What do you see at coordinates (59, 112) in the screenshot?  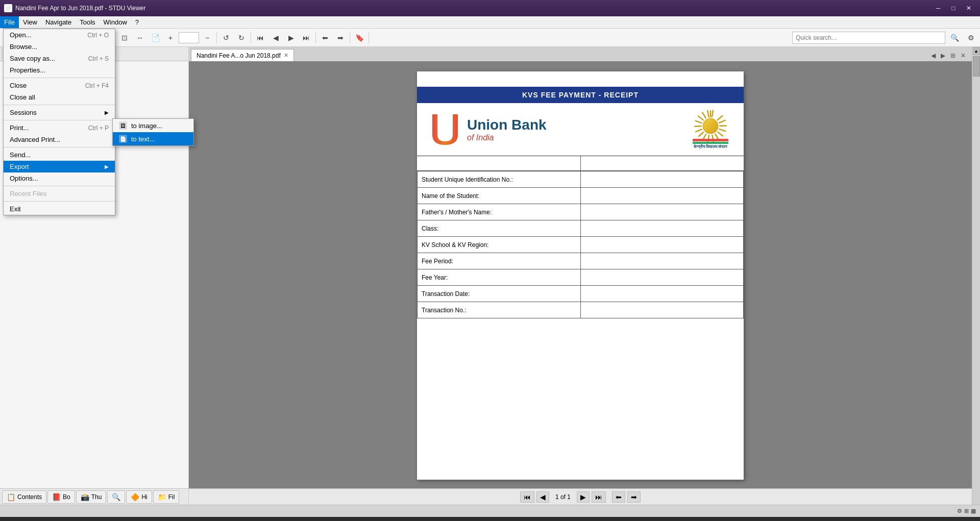 I see `menu-sessions: Sessions ▶` at bounding box center [59, 112].